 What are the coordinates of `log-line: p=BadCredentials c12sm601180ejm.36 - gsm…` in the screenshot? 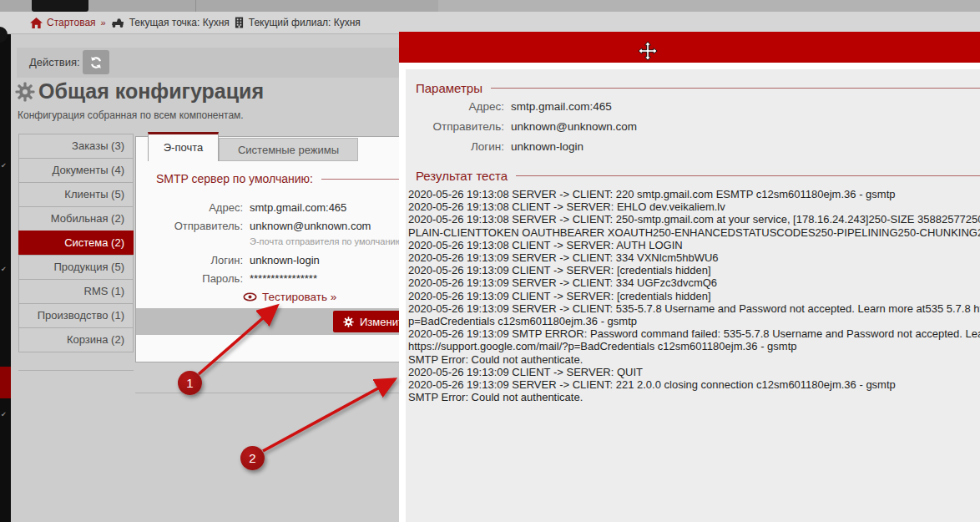 It's located at (695, 321).